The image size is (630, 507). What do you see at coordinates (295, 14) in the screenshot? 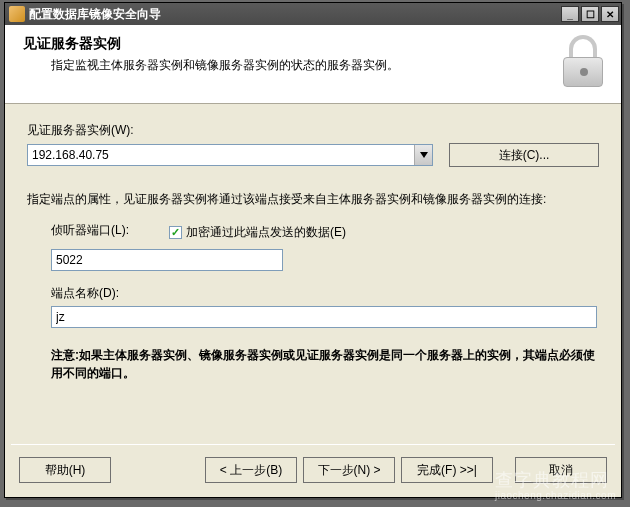
I see `window-title: 配置数据库镜像安全向导` at bounding box center [295, 14].